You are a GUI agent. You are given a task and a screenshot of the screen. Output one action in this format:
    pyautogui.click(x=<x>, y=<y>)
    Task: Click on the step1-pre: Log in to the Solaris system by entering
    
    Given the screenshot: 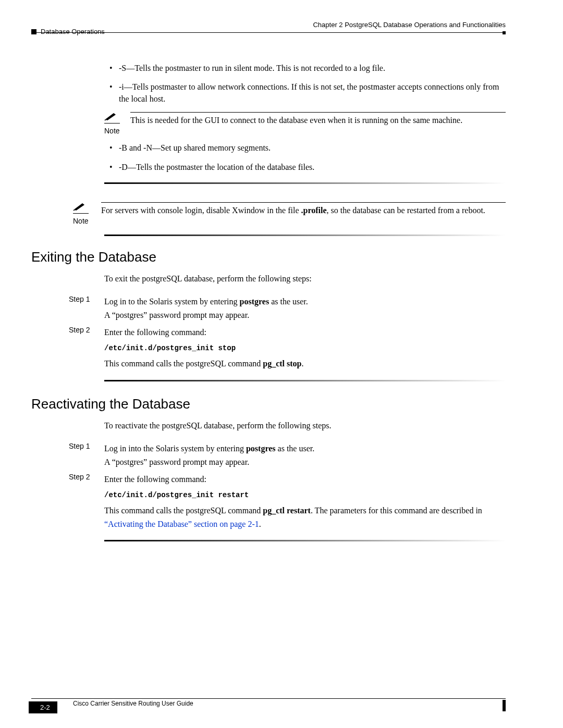 What is the action you would take?
    pyautogui.click(x=172, y=301)
    